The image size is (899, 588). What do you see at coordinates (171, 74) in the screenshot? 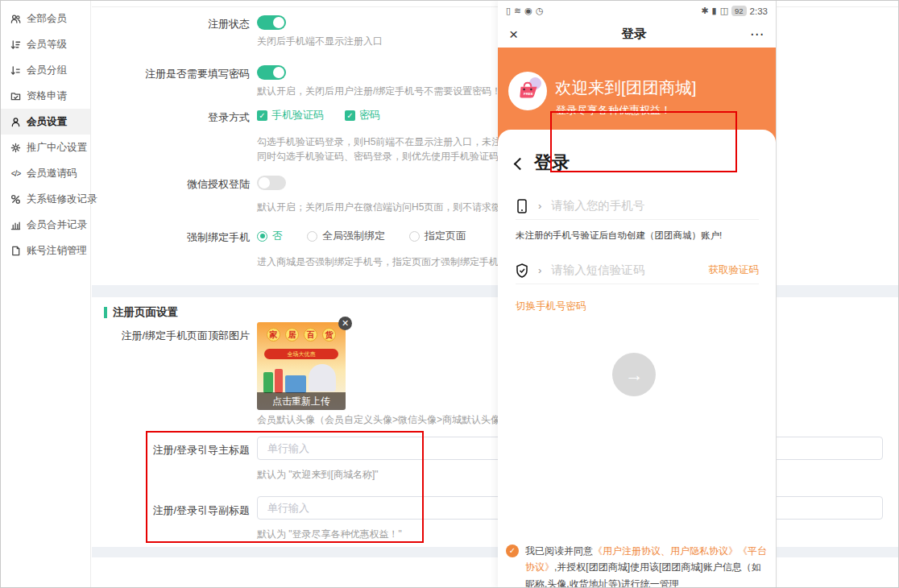
I see `need-password-label: 注册是否需要填写密码` at bounding box center [171, 74].